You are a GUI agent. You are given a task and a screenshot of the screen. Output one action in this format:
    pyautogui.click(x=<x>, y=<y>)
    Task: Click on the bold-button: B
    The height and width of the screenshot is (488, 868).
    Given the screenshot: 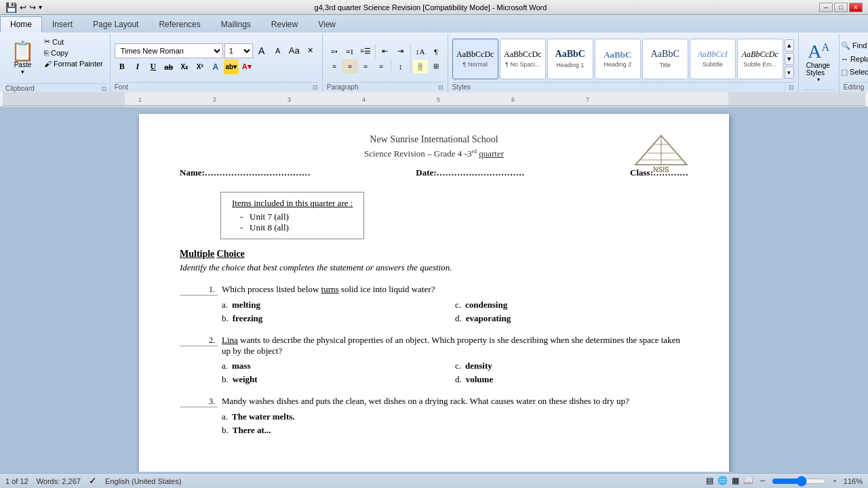 What is the action you would take?
    pyautogui.click(x=122, y=67)
    